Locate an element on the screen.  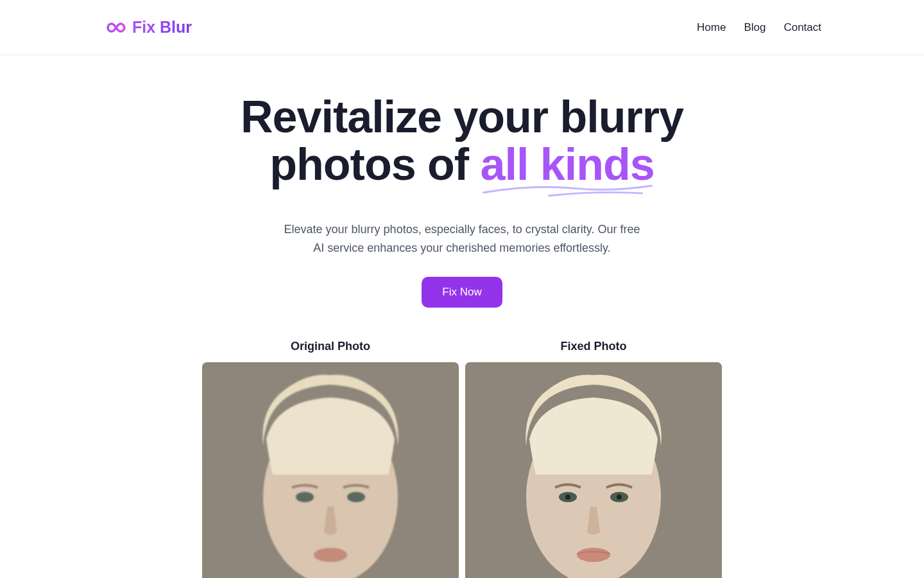
hero-title-line1: Revitalize your blurry is located at coordinates (462, 117).